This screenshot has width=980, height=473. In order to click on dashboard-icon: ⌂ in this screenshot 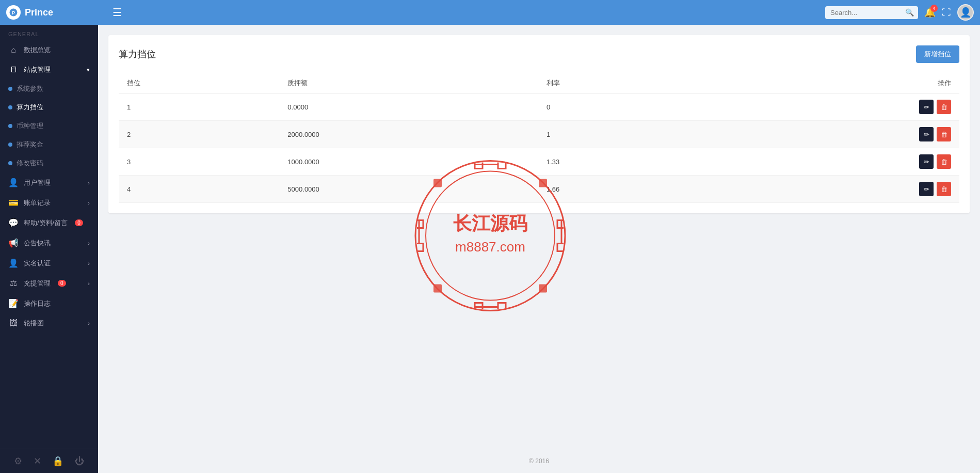, I will do `click(13, 50)`.